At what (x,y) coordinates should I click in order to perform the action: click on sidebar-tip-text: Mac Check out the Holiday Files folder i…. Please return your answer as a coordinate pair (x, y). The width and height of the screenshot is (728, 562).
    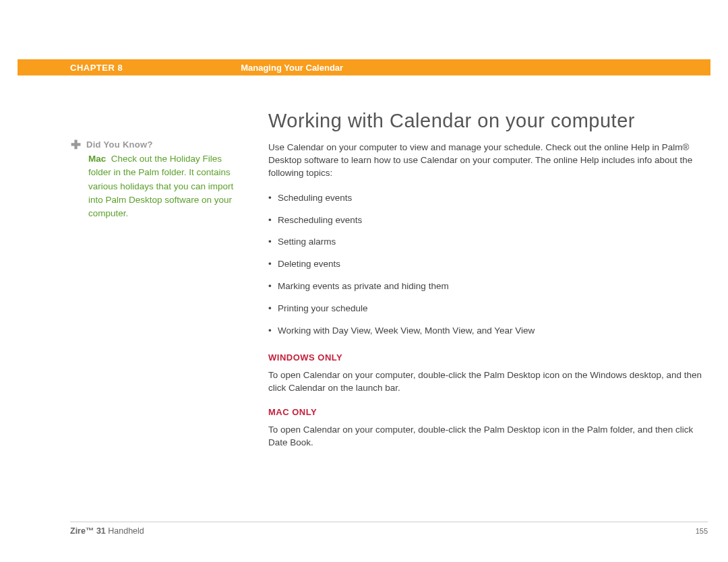
    Looking at the image, I should click on (167, 186).